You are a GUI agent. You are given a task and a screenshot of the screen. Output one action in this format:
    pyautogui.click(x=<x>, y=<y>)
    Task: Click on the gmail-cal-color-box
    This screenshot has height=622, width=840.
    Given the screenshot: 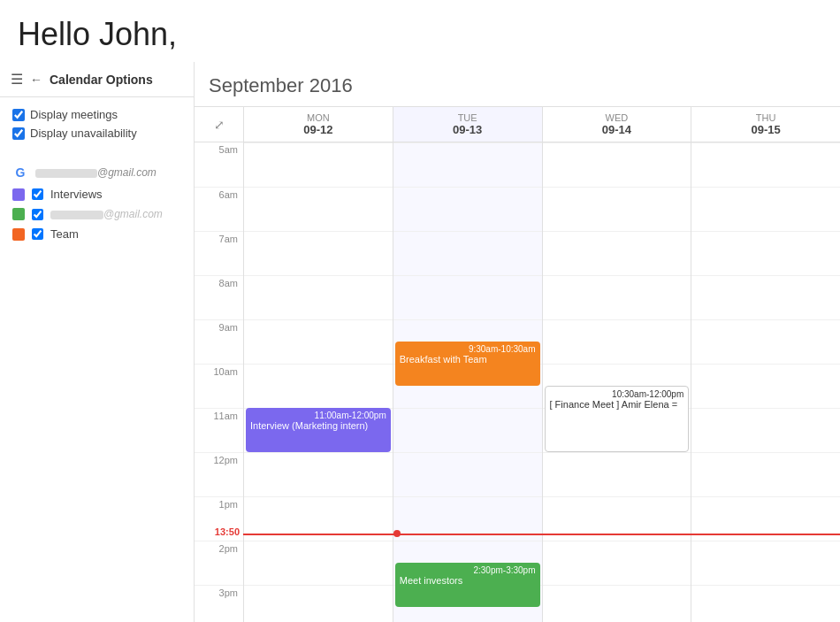 What is the action you would take?
    pyautogui.click(x=19, y=214)
    